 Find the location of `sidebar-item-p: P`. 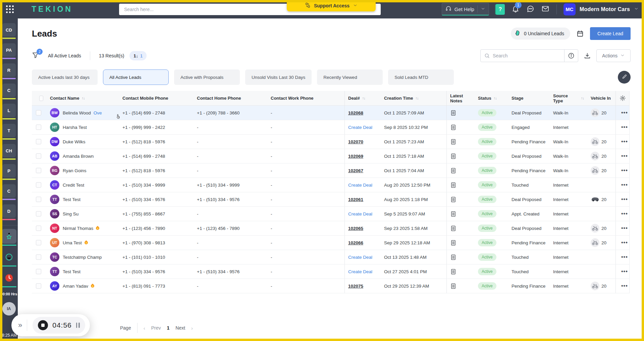

sidebar-item-p: P is located at coordinates (9, 172).